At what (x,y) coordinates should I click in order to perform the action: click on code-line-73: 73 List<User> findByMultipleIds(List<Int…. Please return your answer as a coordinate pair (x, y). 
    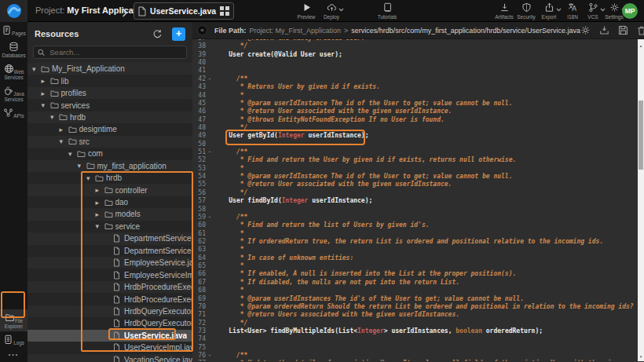
    Looking at the image, I should click on (418, 331).